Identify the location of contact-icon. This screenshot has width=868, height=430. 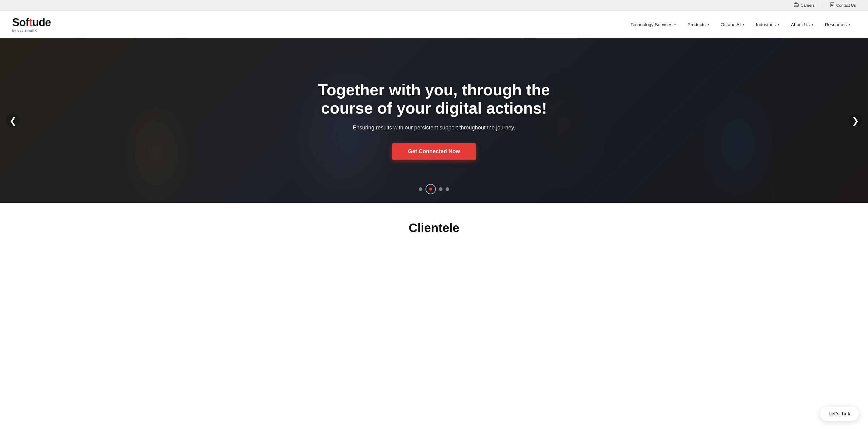
(832, 5).